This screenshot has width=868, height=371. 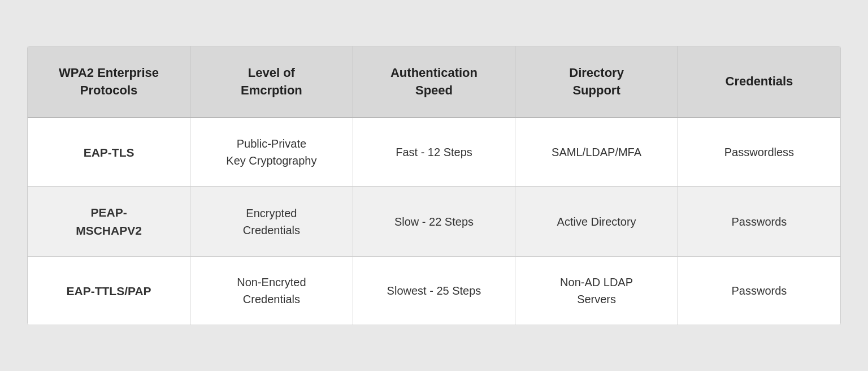 I want to click on cell-directory-0: SAML/LDAP/MFA, so click(x=597, y=152).